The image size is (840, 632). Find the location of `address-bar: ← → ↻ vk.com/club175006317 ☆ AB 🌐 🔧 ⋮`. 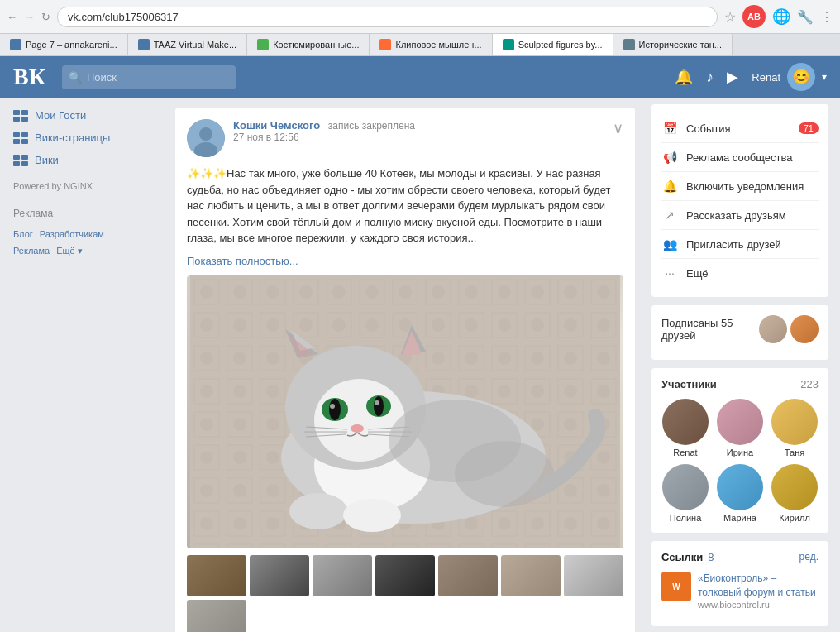

address-bar: ← → ↻ vk.com/club175006317 ☆ AB 🌐 🔧 ⋮ is located at coordinates (420, 17).